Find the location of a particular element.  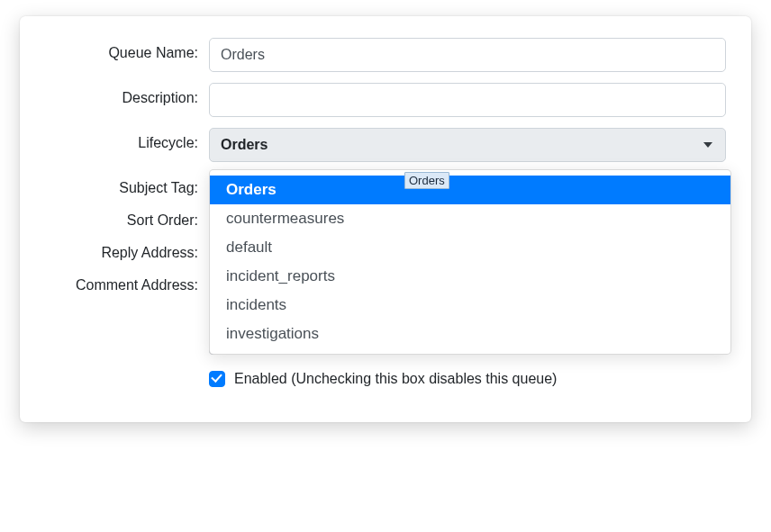

enabled-label: Enabled (Unchecking this box disables th… is located at coordinates (395, 379).